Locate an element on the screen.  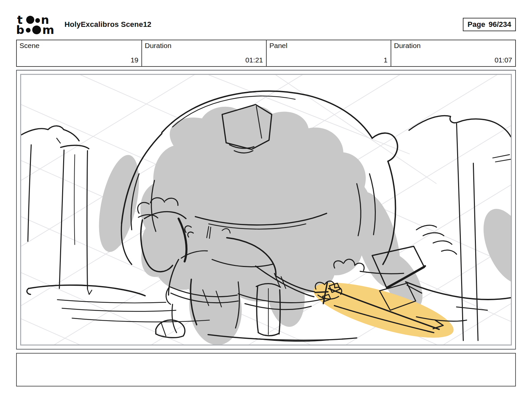
page-header: t n b m HolyExcalibros Scene12 Page 96/2… is located at coordinates (266, 25).